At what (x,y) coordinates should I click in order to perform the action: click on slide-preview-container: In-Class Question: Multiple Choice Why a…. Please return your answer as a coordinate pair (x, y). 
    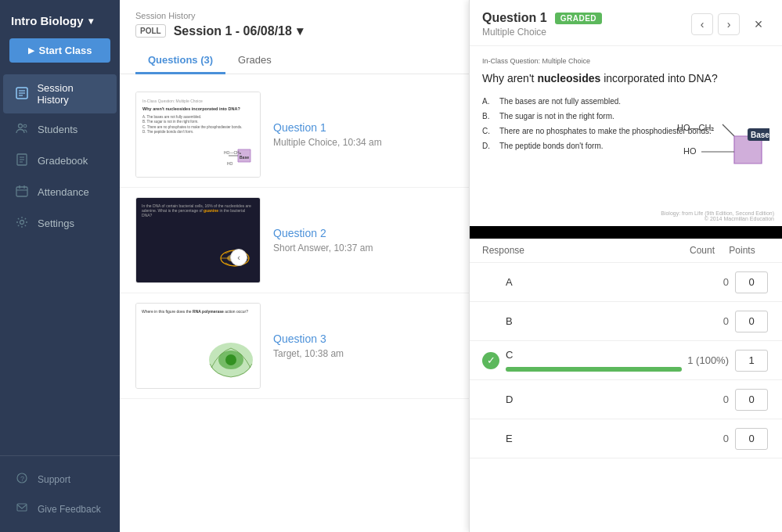
    Looking at the image, I should click on (626, 136).